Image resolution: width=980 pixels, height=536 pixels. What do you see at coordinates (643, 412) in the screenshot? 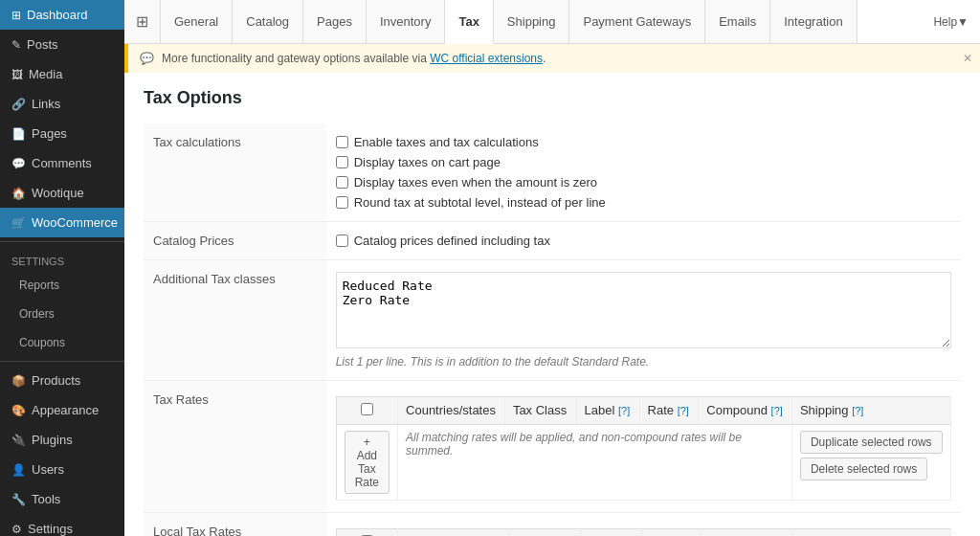
I see `tax-rates-header-row: Countries/states Tax Class Label [?] Rat…` at bounding box center [643, 412].